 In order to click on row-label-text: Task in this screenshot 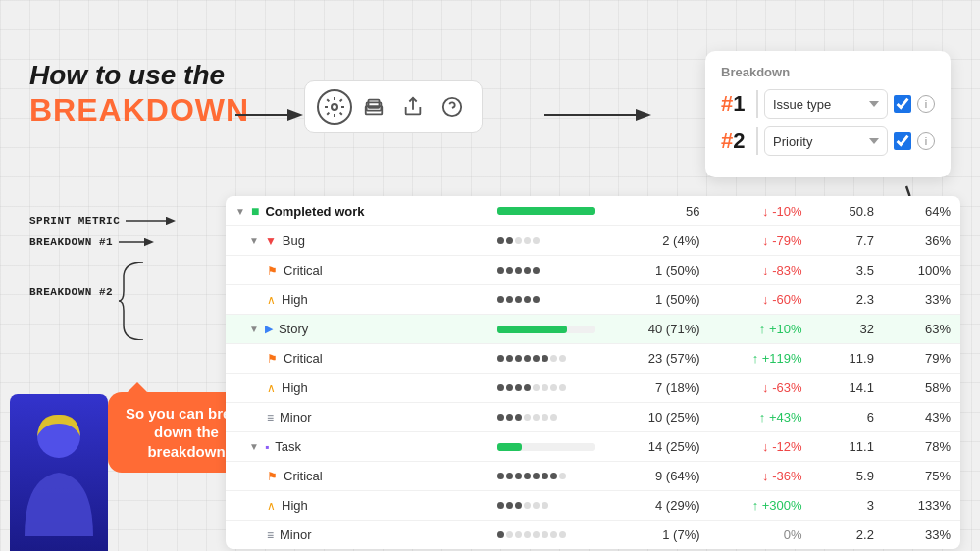, I will do `click(288, 447)`.